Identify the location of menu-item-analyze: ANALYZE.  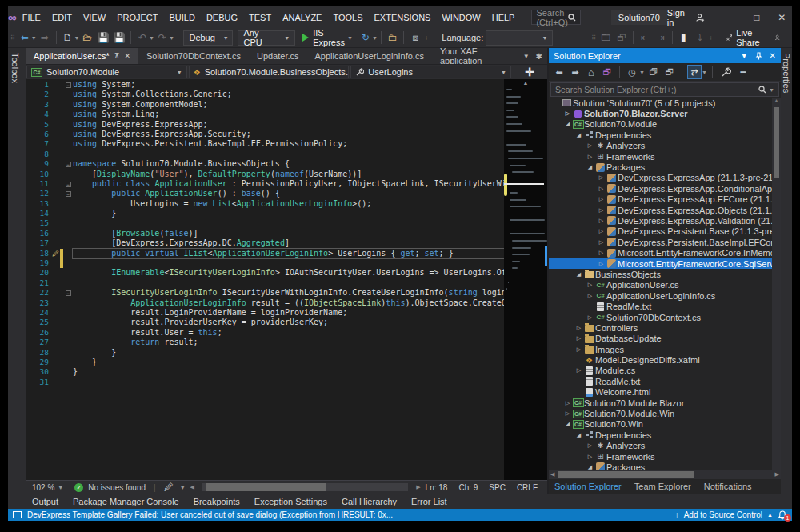
(302, 18).